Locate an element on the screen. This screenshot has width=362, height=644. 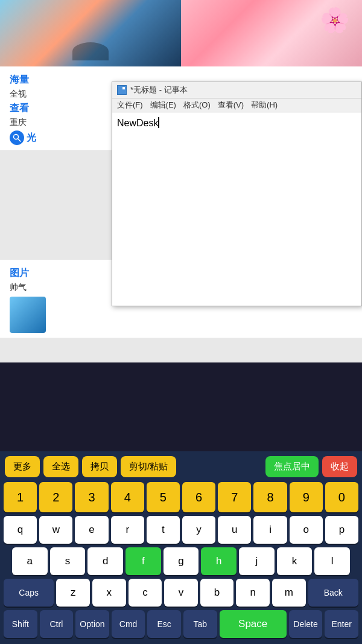
web-search-label: 光 is located at coordinates (31, 138).